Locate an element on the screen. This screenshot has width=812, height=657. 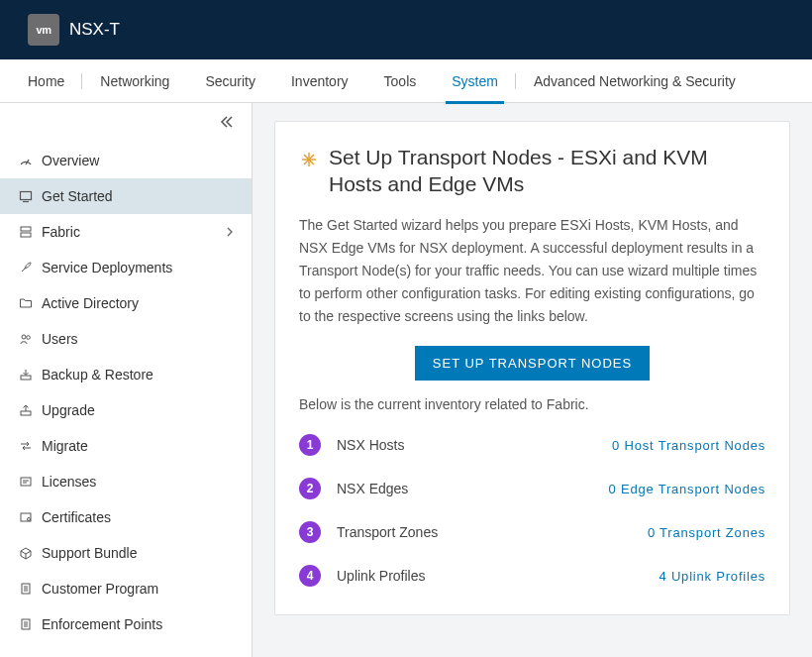
inventory-row-nsx-edges: 2 NSX Edges 0 Edge Transport Nodes is located at coordinates (533, 489).